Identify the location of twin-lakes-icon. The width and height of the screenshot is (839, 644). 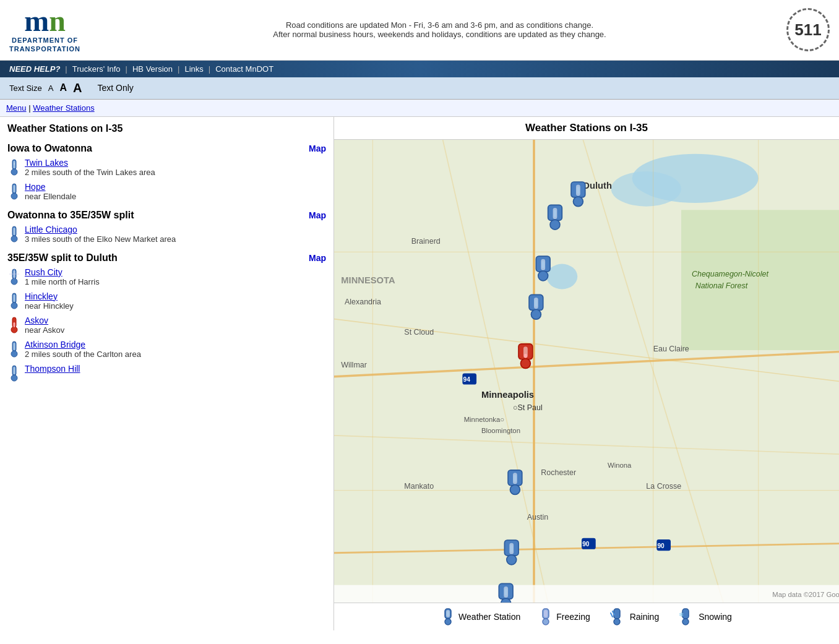
(14, 167).